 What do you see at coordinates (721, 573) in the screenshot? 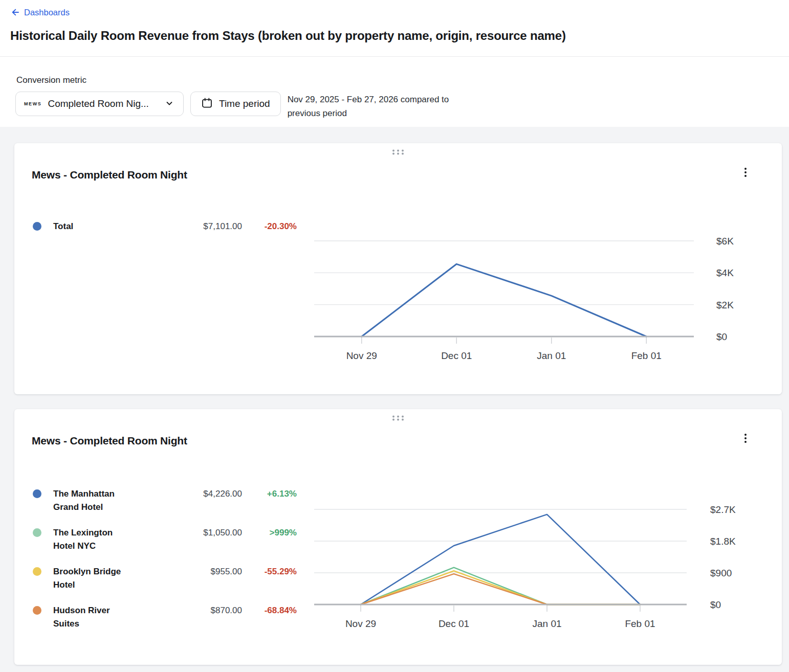
I see `y-tick-label: $900` at bounding box center [721, 573].